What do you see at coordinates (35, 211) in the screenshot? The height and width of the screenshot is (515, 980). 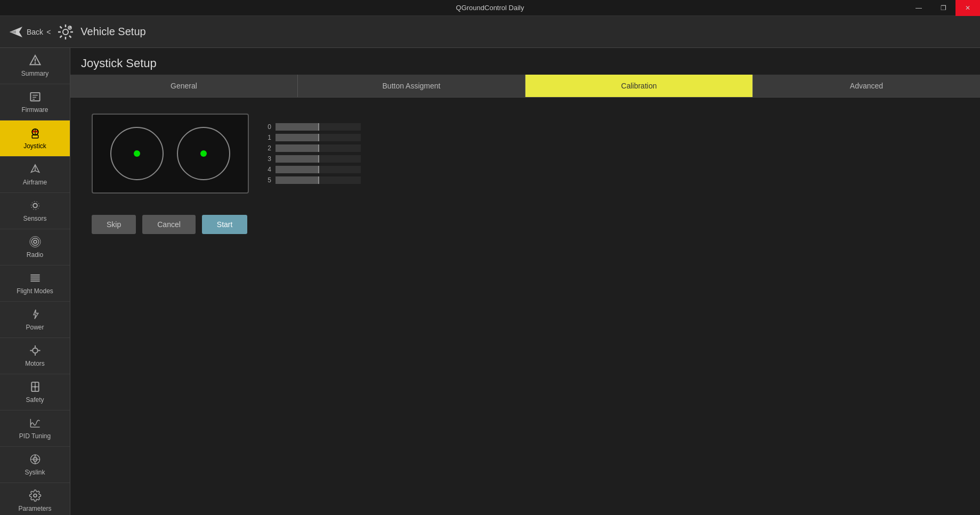 I see `sidebar-item-sensors: Sensors` at bounding box center [35, 211].